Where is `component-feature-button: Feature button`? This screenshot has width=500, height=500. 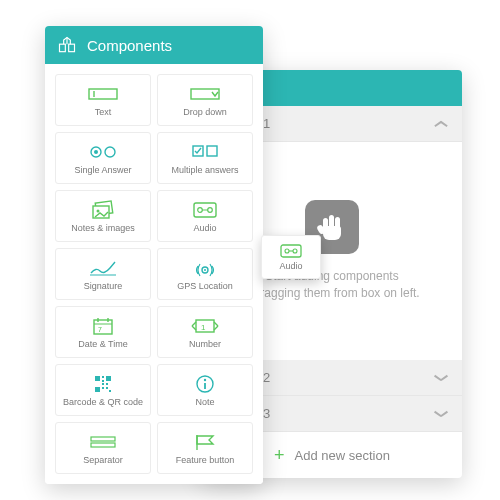 component-feature-button: Feature button is located at coordinates (205, 448).